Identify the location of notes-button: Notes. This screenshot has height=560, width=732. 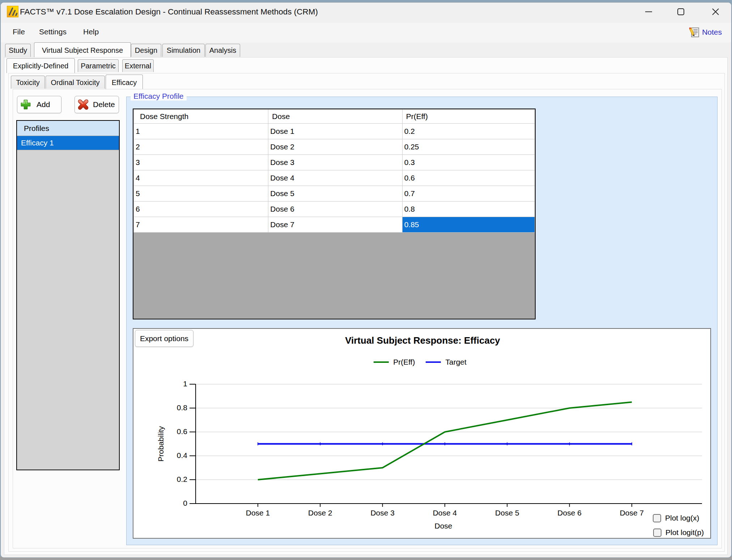
(705, 32).